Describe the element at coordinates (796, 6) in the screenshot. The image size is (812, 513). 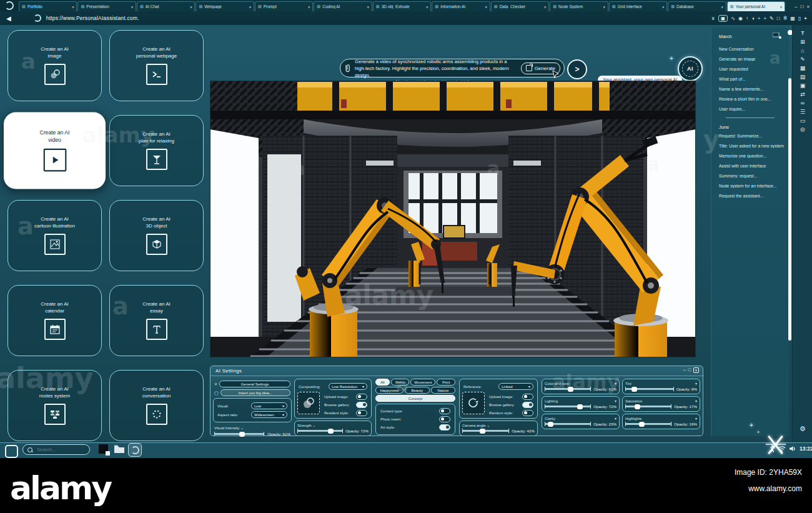
I see `window-minimize-button: –` at that location.